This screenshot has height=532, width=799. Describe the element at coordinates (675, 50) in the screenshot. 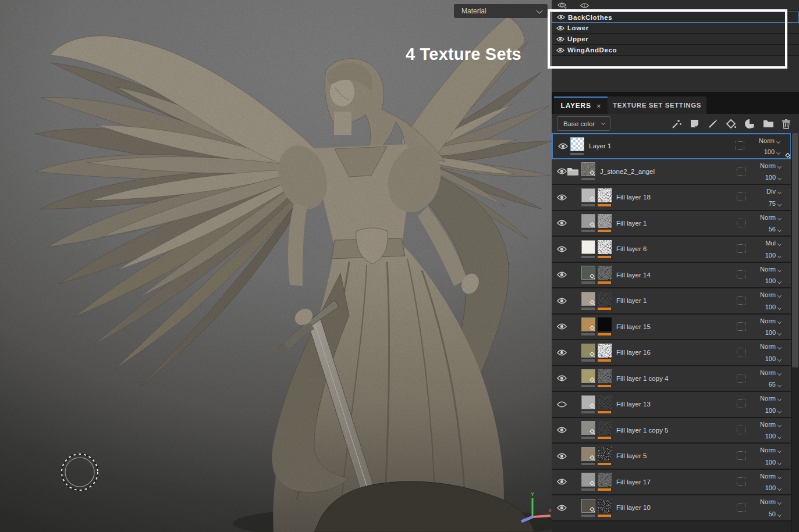

I see `texture-set-row: WingAndDeco` at that location.